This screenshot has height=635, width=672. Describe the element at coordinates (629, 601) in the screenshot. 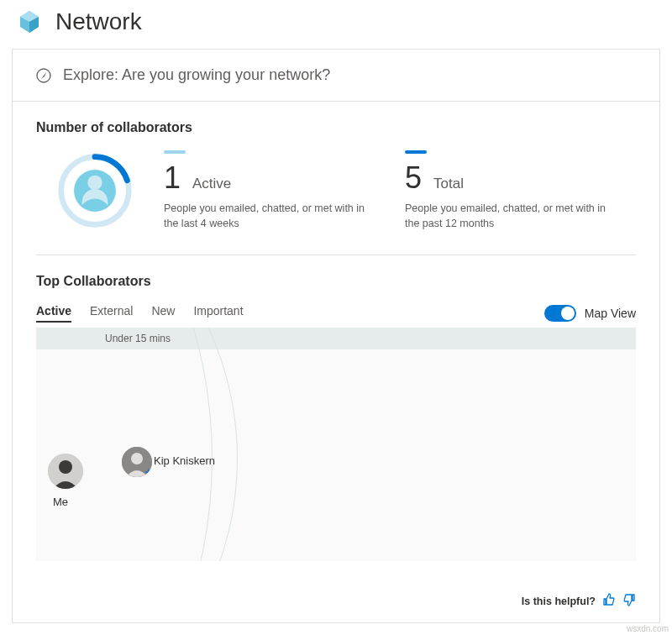

I see `thumbs-down-icon` at that location.